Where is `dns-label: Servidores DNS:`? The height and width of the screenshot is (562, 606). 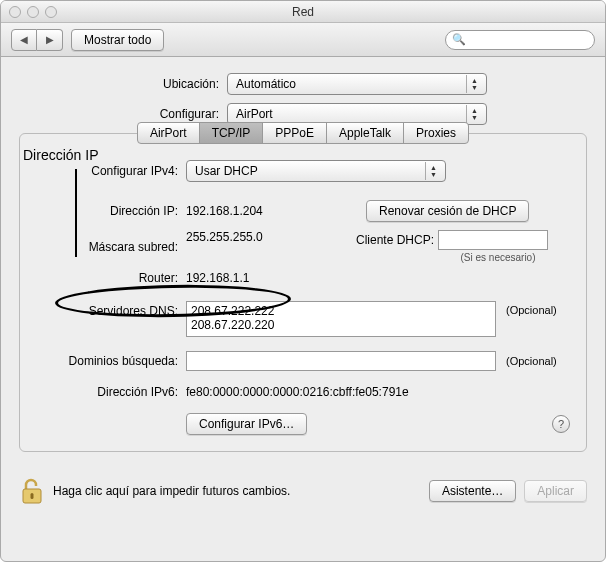
dns-label: Servidores DNS: is located at coordinates (111, 310).